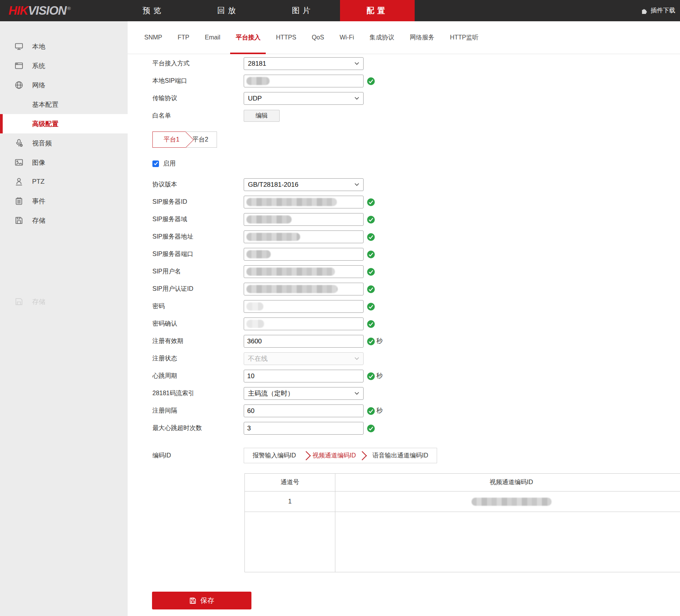 This screenshot has width=680, height=616. Describe the element at coordinates (340, 11) in the screenshot. I see `top-bar: HIKVISION® 预览 回放 图片 配置 插件下载` at that location.